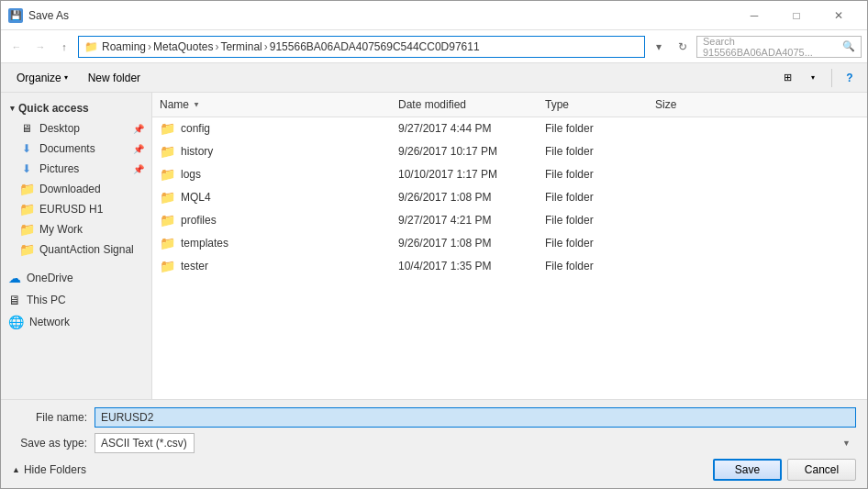  I want to click on back-button: ←, so click(17, 47).